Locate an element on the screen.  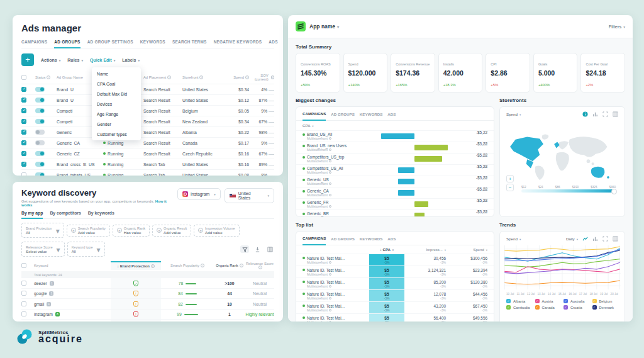
legend-item: Belgium is located at coordinates (606, 301).